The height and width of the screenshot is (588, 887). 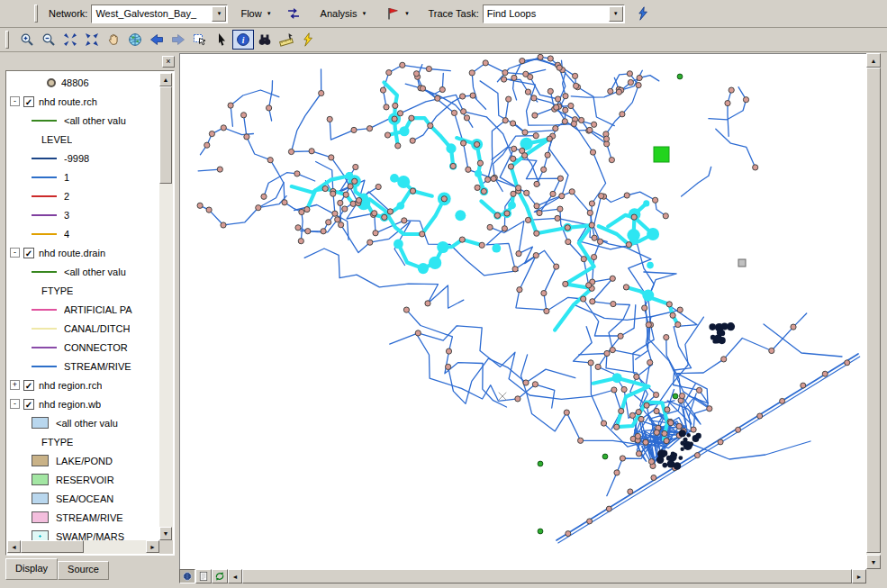 I want to click on legend-label: STREAM/RIVE, so click(x=97, y=366).